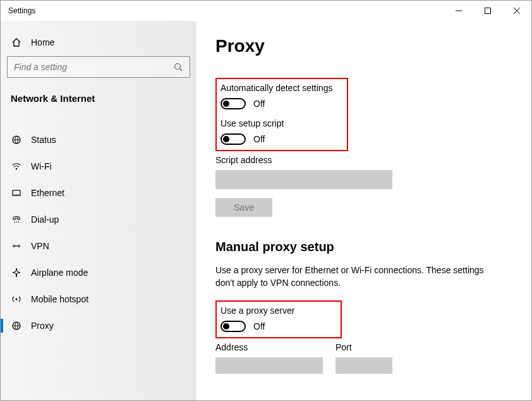 This screenshot has width=532, height=401. I want to click on manual-section-desc: Use a proxy server for Ethernet or Wi-Fi…, so click(354, 277).